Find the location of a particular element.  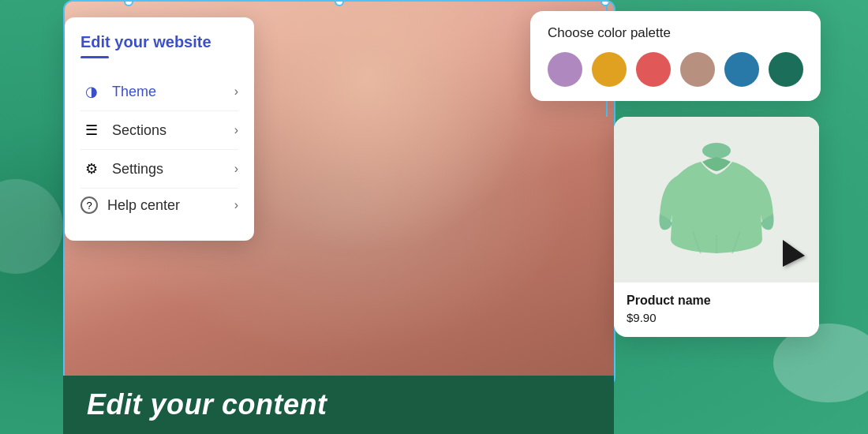

swatch-yellow is located at coordinates (609, 69).